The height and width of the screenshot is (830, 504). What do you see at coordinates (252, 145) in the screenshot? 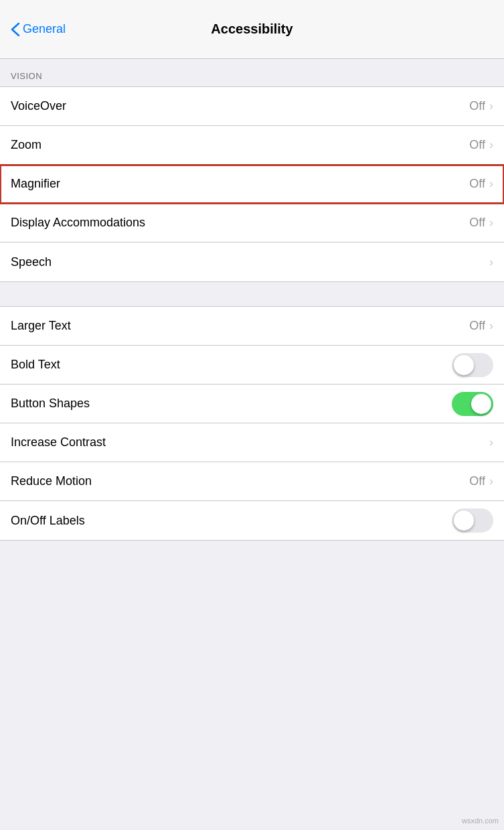
I see `zoom-row: Zoom Off ›` at bounding box center [252, 145].